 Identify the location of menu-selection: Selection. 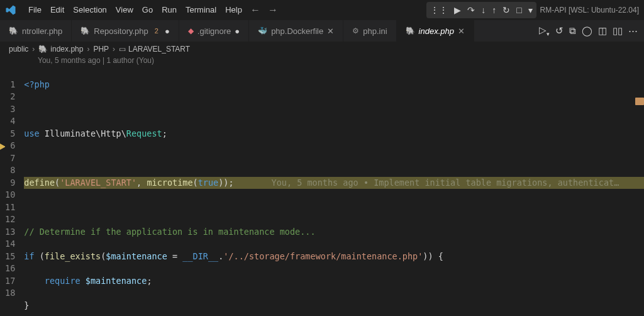
(89, 10).